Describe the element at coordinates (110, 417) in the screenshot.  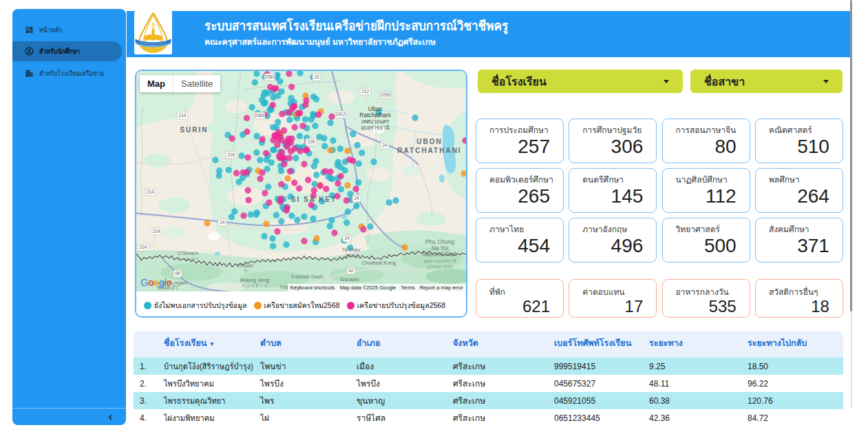
I see `sidebar-collapse-button: ‹` at that location.